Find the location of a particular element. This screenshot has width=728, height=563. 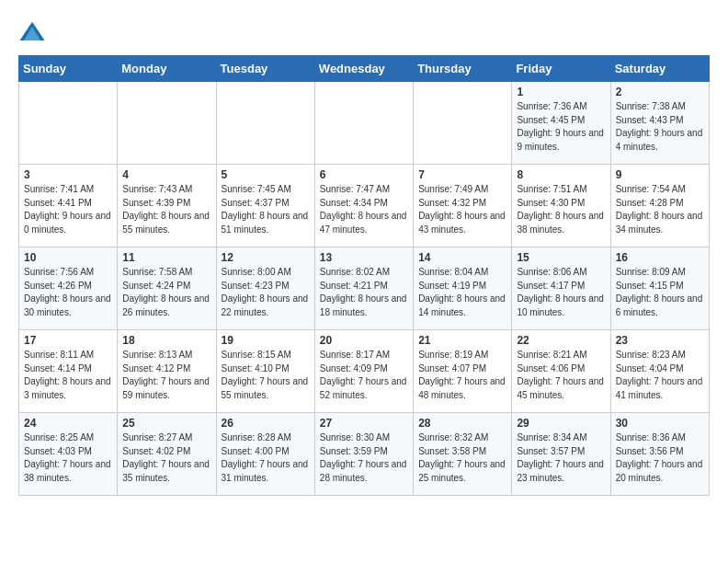

day-number: 5 is located at coordinates (266, 175).